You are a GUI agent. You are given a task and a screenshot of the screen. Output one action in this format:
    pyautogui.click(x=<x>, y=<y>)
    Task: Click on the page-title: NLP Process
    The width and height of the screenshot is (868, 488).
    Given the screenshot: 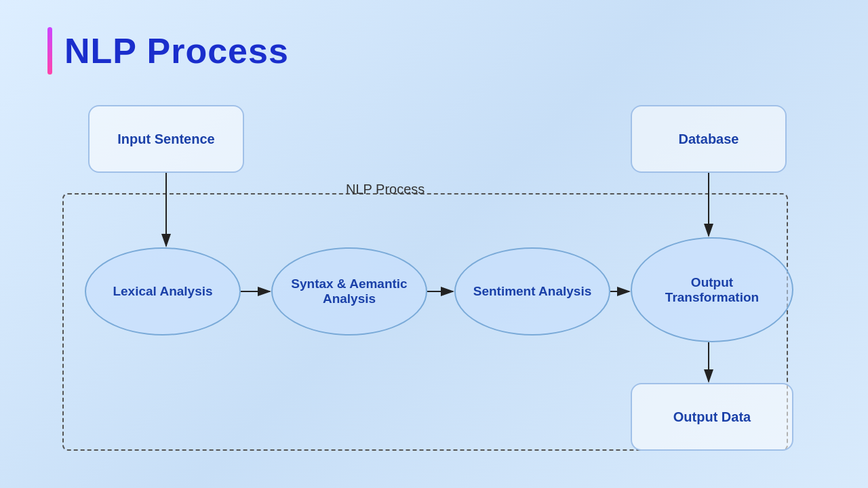 What is the action you would take?
    pyautogui.click(x=176, y=51)
    